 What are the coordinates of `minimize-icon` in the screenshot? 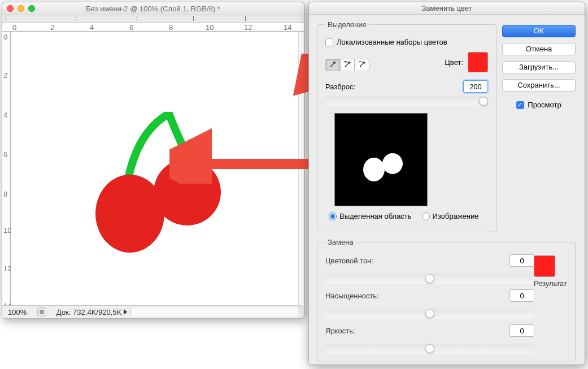 It's located at (21, 8).